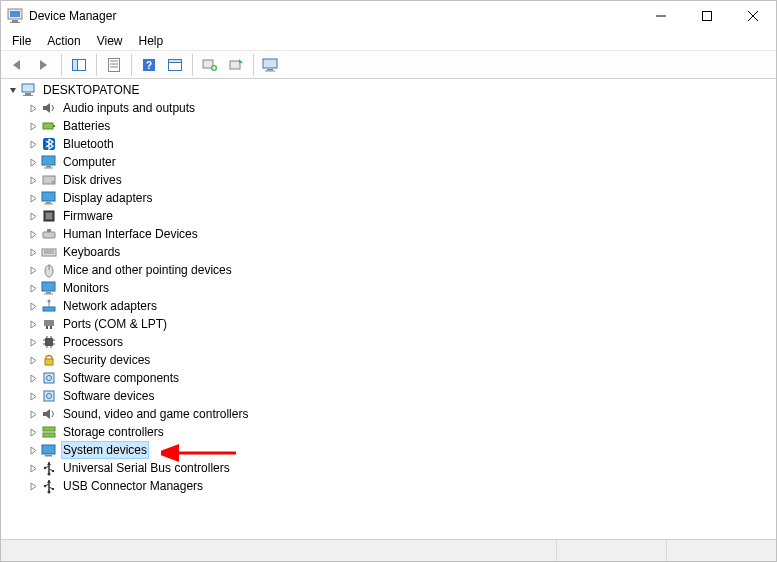  I want to click on add-legacy-hardware-button, so click(236, 65).